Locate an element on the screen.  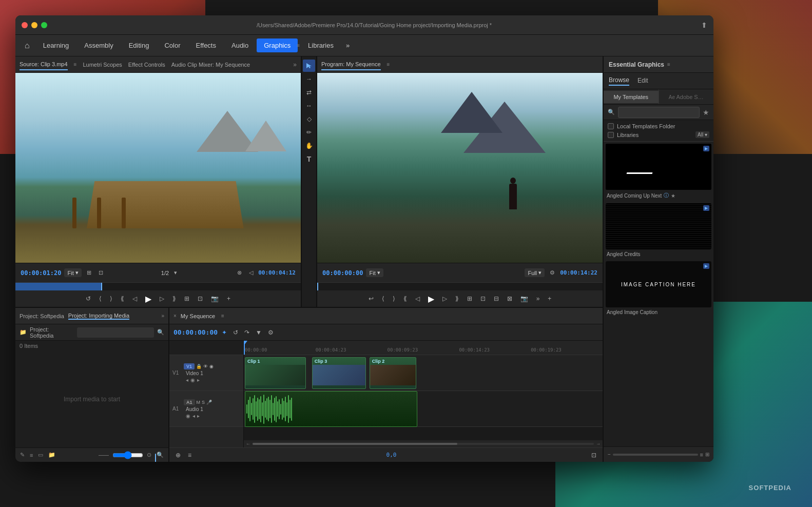
source-step-fwd: ▷ is located at coordinates (162, 299).